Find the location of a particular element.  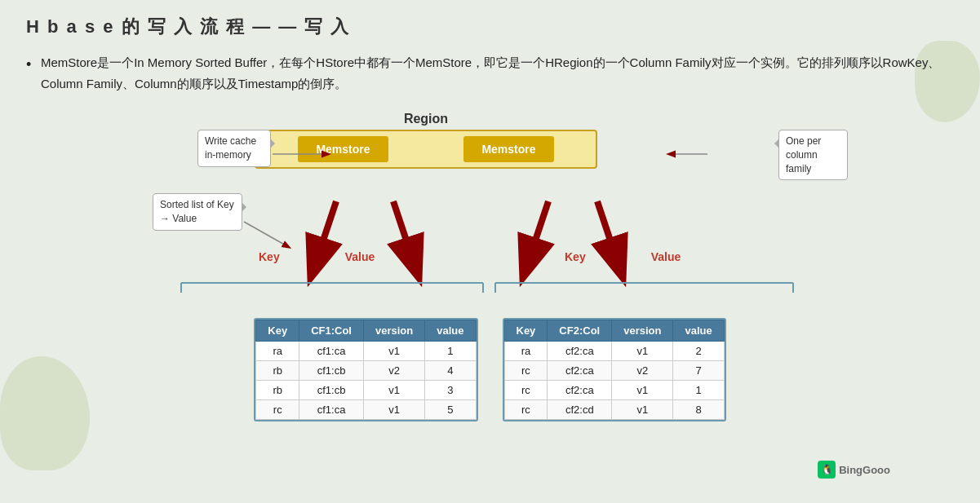

left-table-header-row: Key CF1:Col version value is located at coordinates (366, 331).